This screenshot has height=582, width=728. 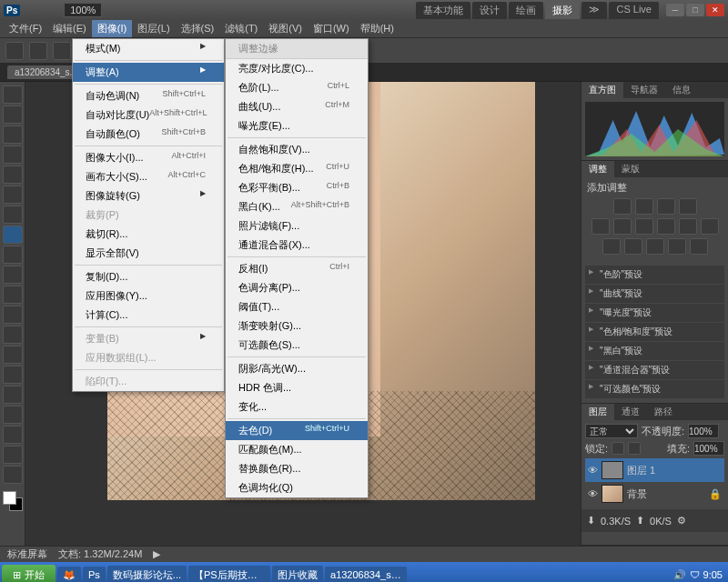 I want to click on menu-item: 照片滤镜(F)..., so click(x=297, y=226).